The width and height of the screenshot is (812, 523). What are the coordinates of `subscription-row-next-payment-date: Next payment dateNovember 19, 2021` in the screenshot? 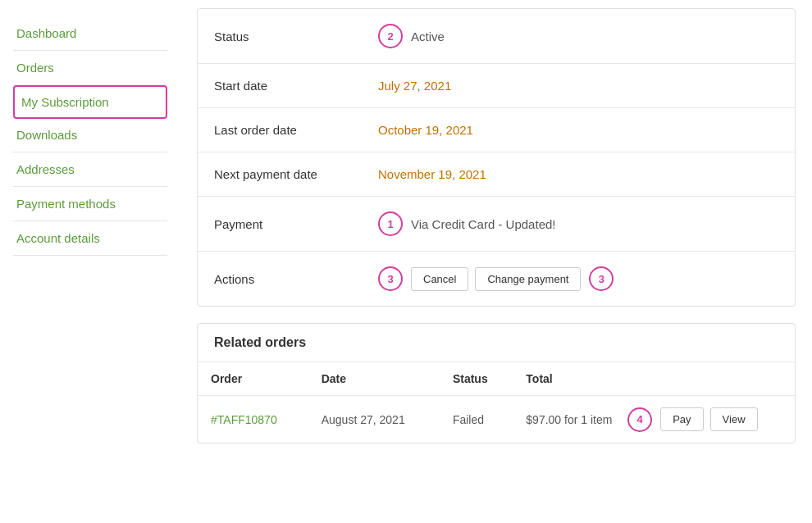 It's located at (496, 175).